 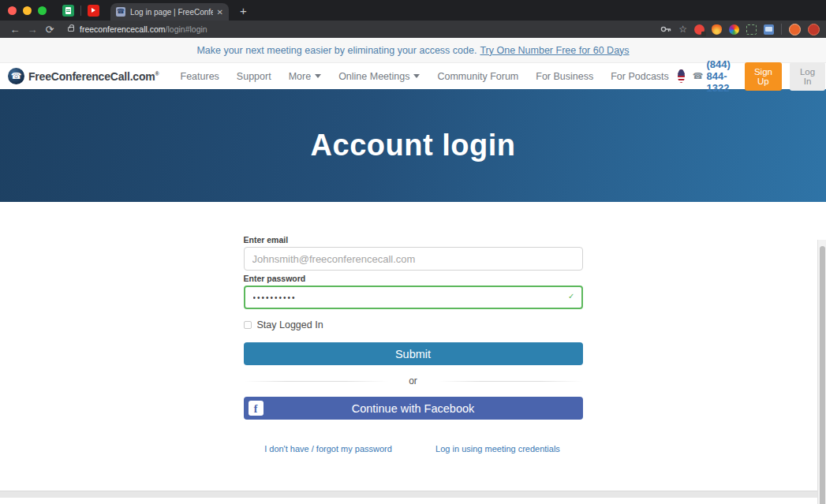 I want to click on signup-button: Sign Up, so click(x=764, y=77).